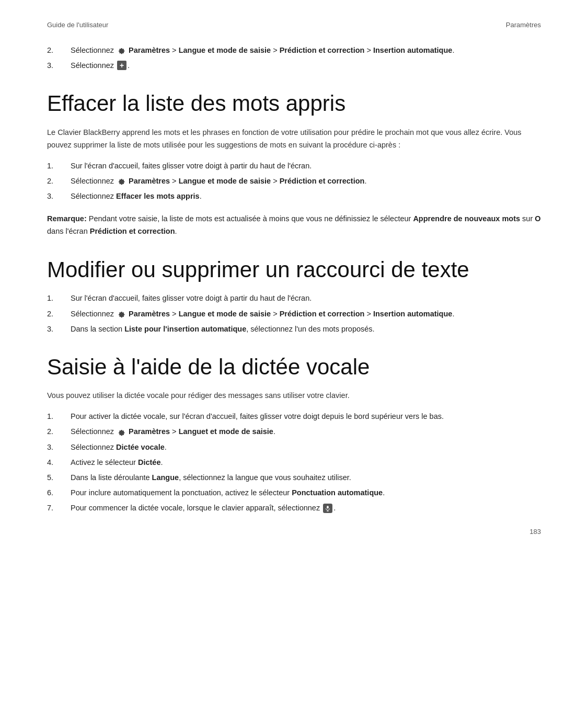 The width and height of the screenshot is (588, 706). I want to click on list-content: Sélectionnez +., so click(306, 66).